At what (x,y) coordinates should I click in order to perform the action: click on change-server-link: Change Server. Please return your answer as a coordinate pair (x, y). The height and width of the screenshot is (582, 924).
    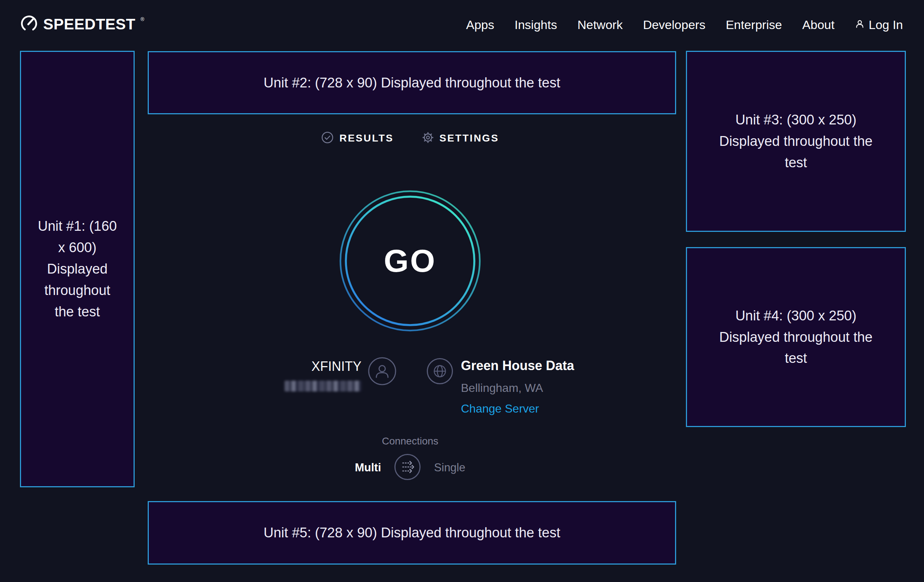
    Looking at the image, I should click on (517, 409).